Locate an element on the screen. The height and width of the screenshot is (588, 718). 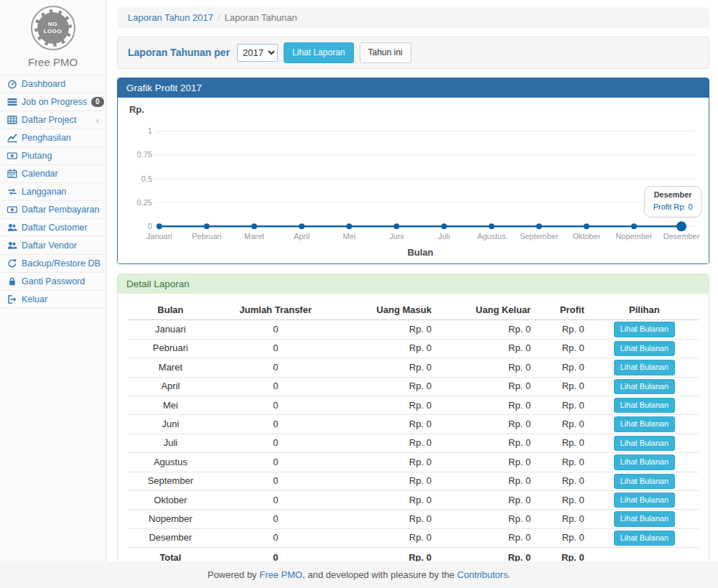
table-row: April0Rp. 0Rp. 0Rp. 0Lihat Bulanan is located at coordinates (414, 386).